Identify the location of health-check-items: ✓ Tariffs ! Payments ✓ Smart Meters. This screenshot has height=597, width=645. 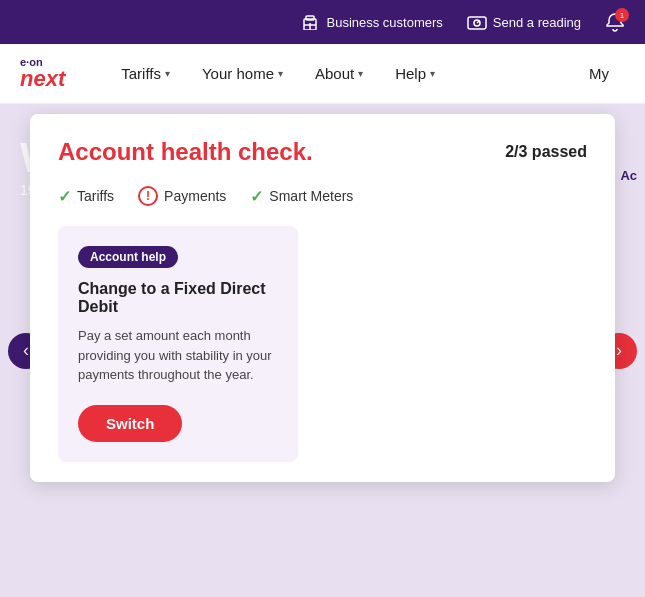
(322, 196).